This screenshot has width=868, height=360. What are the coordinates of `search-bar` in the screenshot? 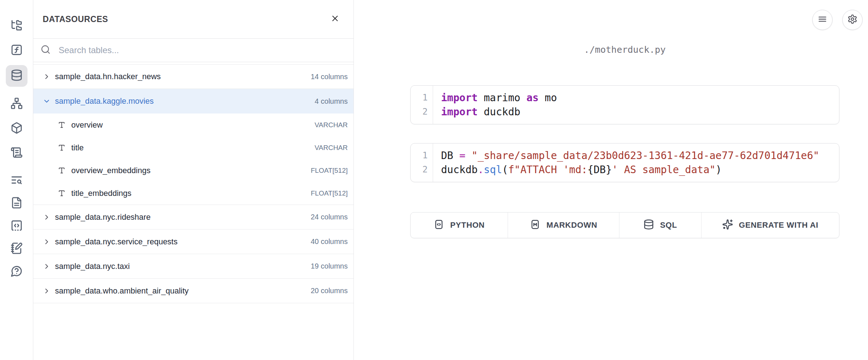 It's located at (193, 51).